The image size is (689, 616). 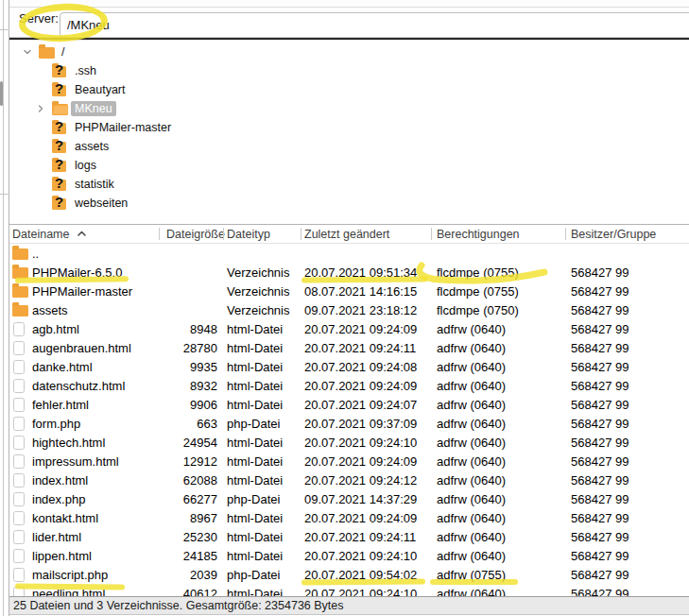 I want to click on server-bar: Server:, so click(x=350, y=19).